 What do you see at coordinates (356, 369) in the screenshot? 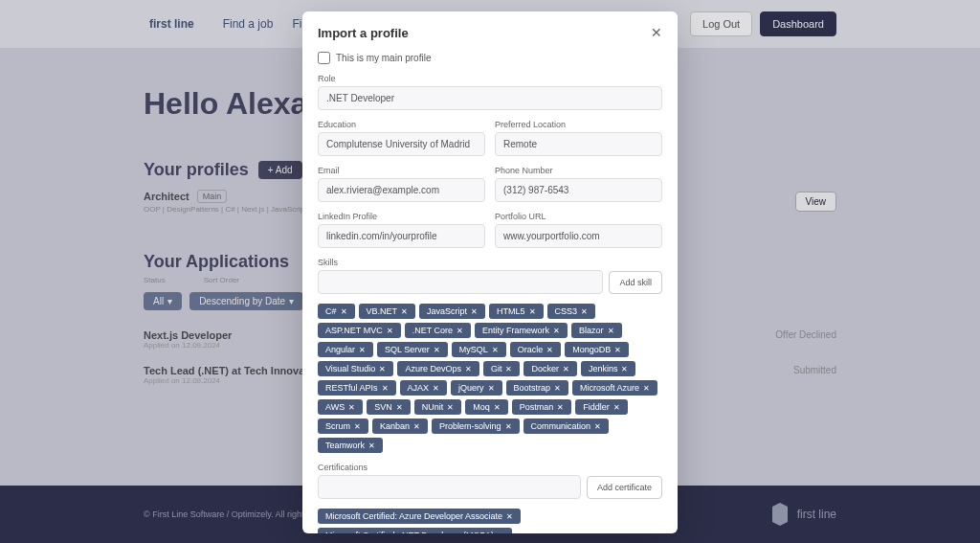
I see `skill-tag: Visual Studio ✕` at bounding box center [356, 369].